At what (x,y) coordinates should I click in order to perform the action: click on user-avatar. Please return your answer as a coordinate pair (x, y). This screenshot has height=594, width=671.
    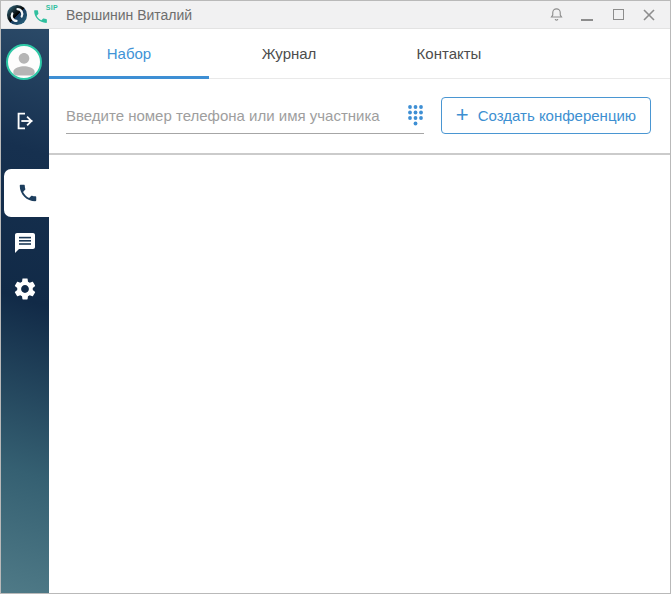
    Looking at the image, I should click on (24, 62).